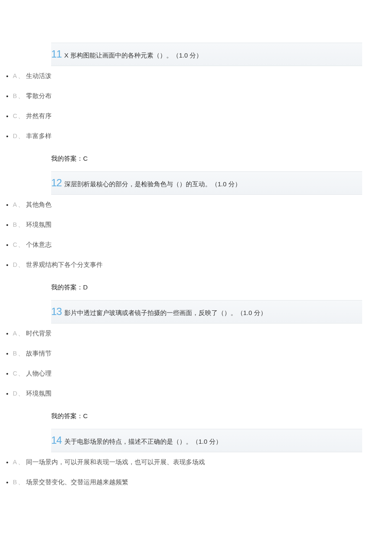 This screenshot has width=392, height=555. What do you see at coordinates (39, 136) in the screenshot?
I see `option-text: 丰富多样` at bounding box center [39, 136].